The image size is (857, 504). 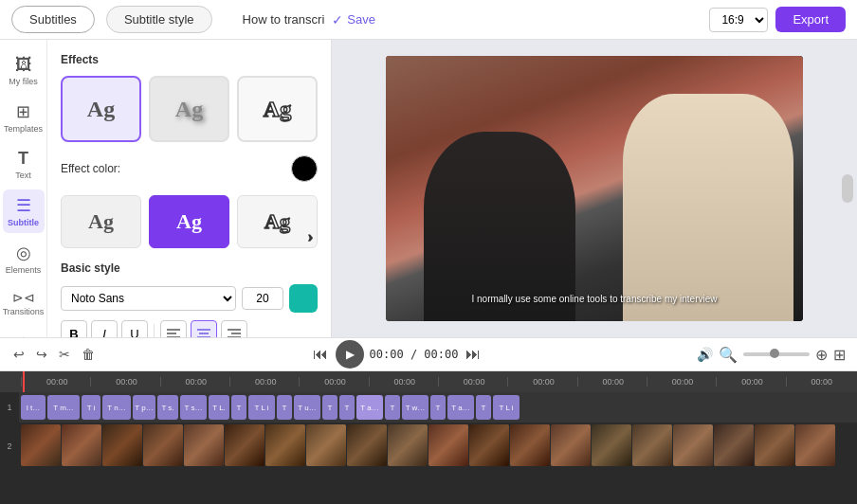 What do you see at coordinates (148, 298) in the screenshot?
I see `font-select: Noto Sans Arial Times New Roman` at bounding box center [148, 298].